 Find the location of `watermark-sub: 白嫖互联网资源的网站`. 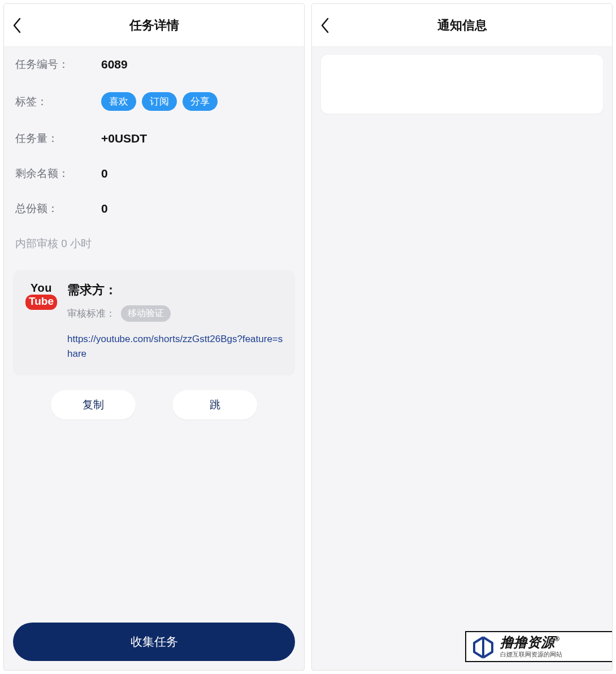

watermark-sub: 白嫖互联网资源的网站 is located at coordinates (531, 655).